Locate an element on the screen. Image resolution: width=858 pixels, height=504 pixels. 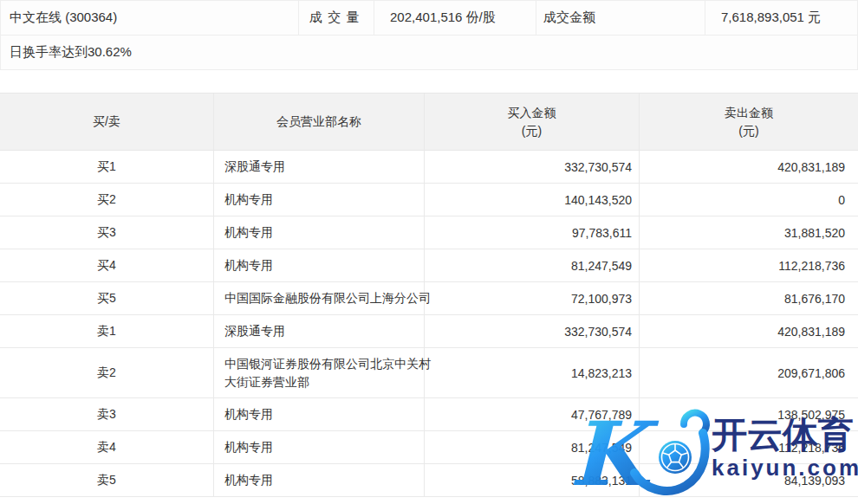
table-row: 卖5 机构专用 58,883,131 84,139,093 is located at coordinates (429, 481).